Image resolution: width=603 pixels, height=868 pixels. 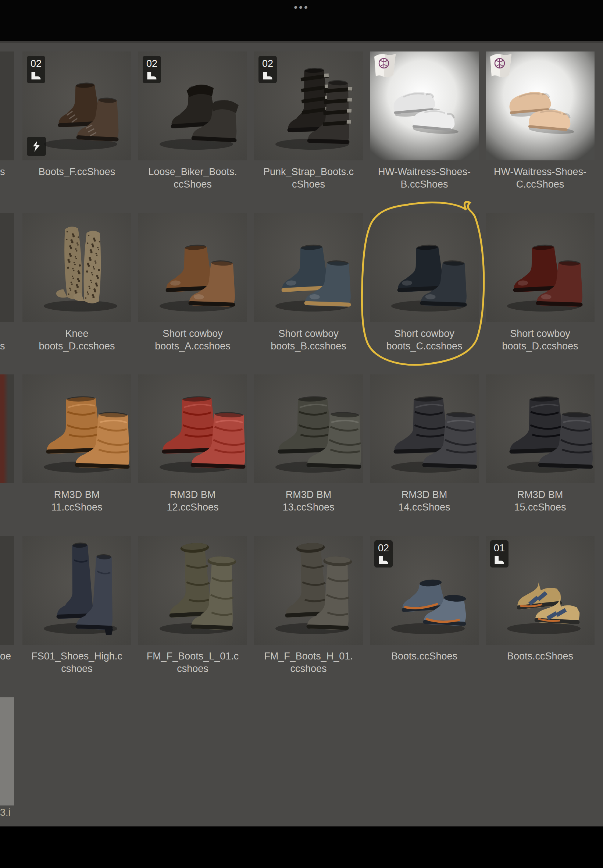 What do you see at coordinates (308, 669) in the screenshot?
I see `asset-label-line: ccshoes` at bounding box center [308, 669].